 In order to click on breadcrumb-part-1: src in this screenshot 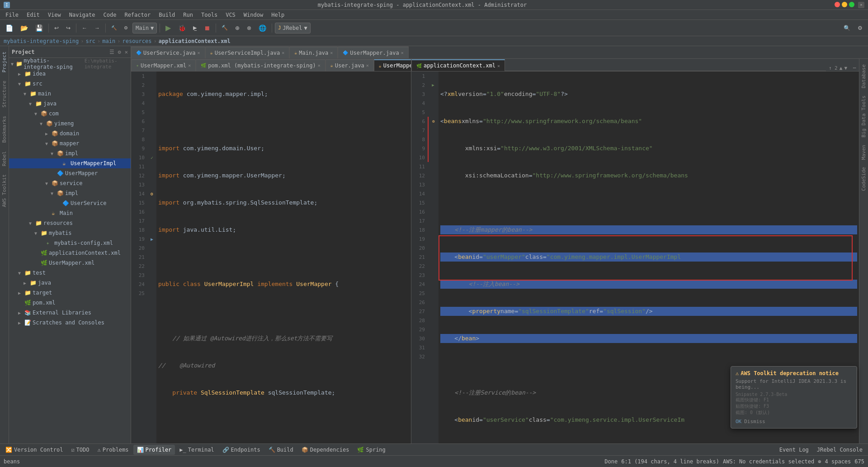, I will do `click(90, 41)`.